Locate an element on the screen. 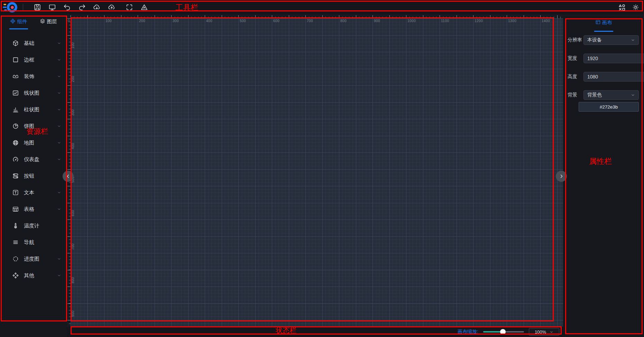  ruler-top-label: 1400 is located at coordinates (546, 21).